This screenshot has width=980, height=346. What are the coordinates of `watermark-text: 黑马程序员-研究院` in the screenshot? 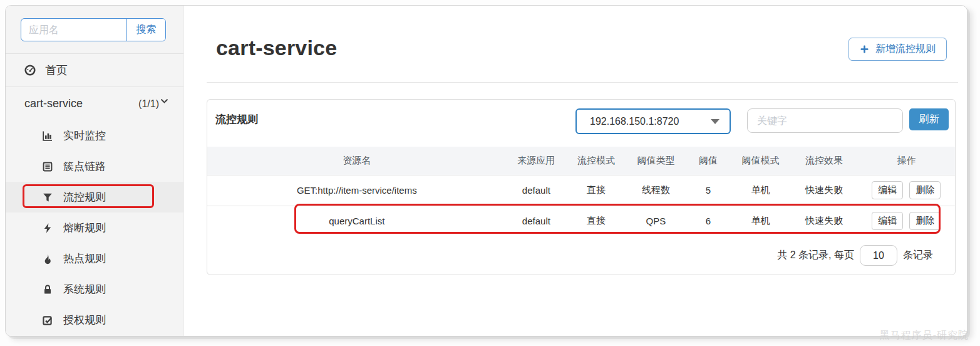 It's located at (924, 336).